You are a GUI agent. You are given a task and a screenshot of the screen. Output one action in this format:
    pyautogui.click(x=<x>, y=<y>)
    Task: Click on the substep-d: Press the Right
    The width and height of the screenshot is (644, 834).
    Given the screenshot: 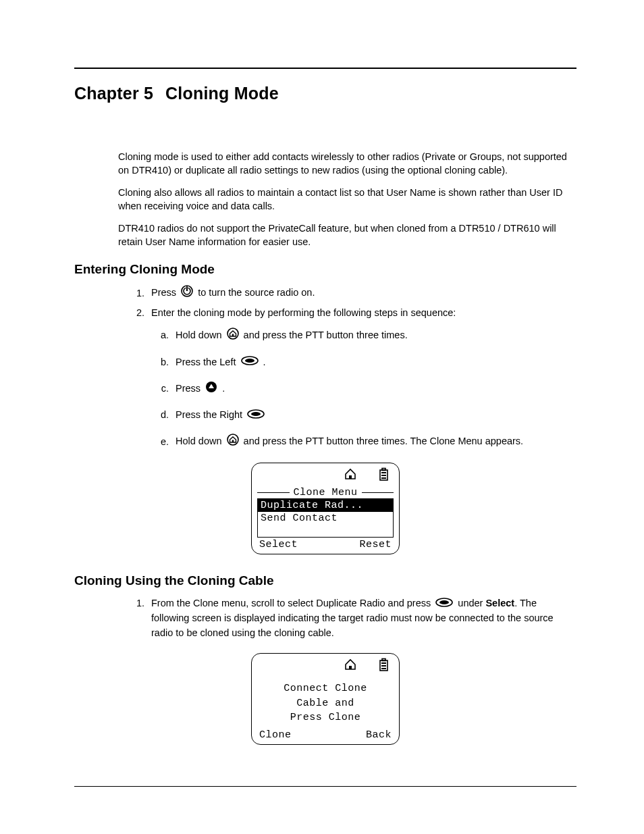 What is the action you would take?
    pyautogui.click(x=374, y=415)
    